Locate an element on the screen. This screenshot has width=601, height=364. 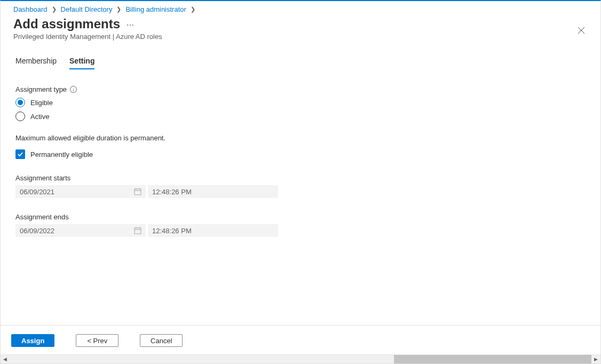
scroll-right-arrow-icon: ▶ is located at coordinates (596, 360).